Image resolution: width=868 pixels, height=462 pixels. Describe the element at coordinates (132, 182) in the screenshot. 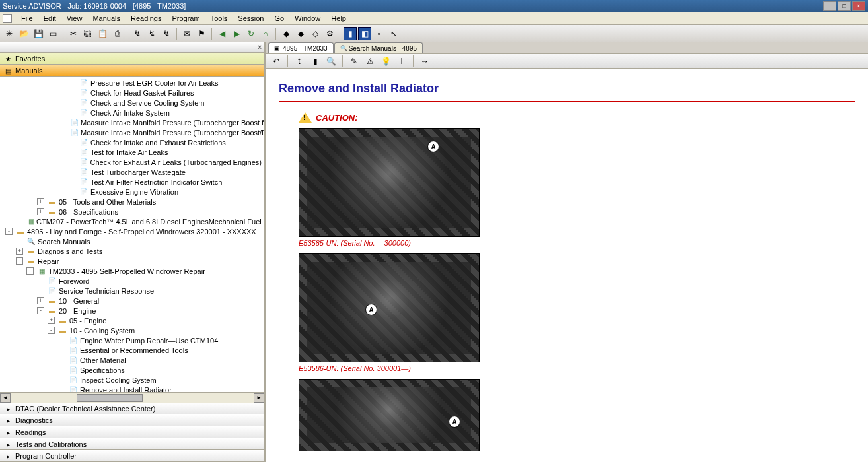

I see `tree-item: 📄Test Air Filter Restriction Indicator S…` at that location.